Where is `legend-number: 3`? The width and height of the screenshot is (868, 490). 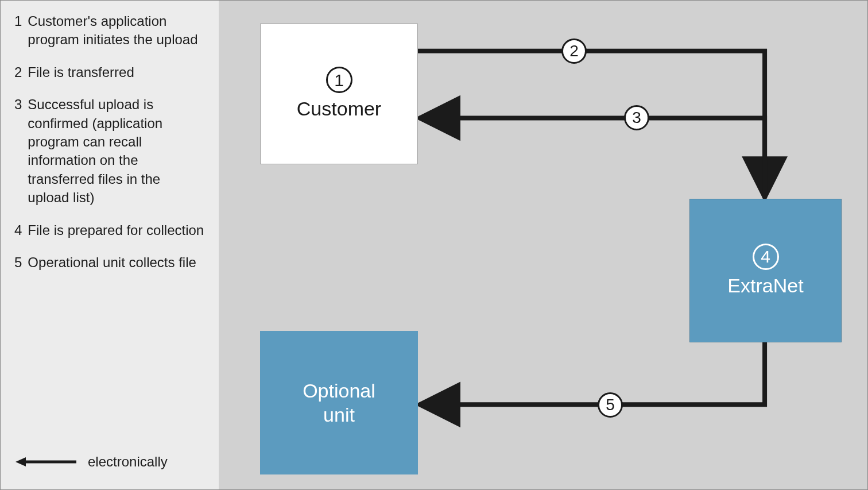
legend-number: 3 is located at coordinates (18, 151).